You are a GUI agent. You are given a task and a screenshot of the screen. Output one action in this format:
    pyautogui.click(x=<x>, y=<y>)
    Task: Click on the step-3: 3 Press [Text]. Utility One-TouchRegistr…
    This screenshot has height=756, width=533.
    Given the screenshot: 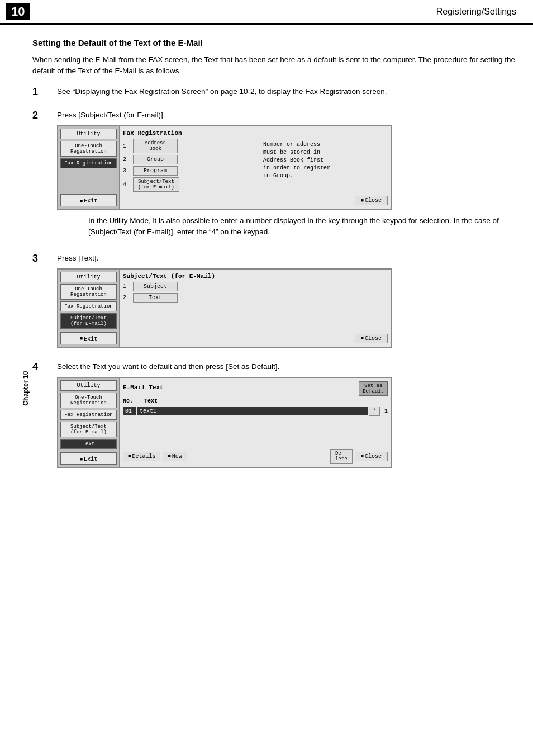 What is the action you would take?
    pyautogui.click(x=274, y=303)
    